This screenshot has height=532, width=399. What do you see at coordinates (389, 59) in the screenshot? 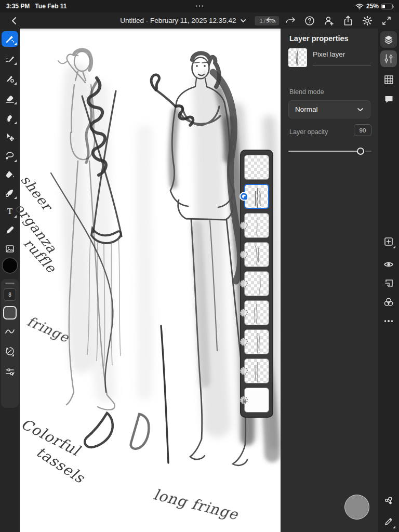
I see `vertical-sliders-icon` at bounding box center [389, 59].